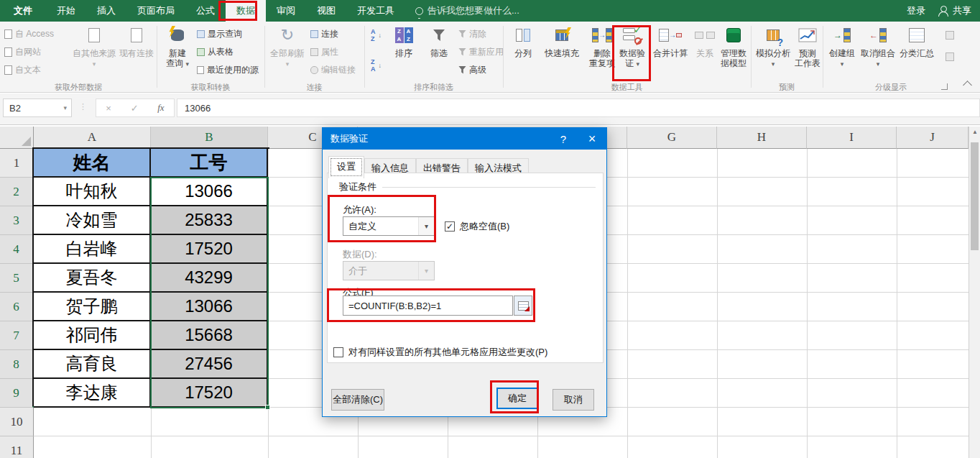  I want to click on row-header-9: 9, so click(17, 393).